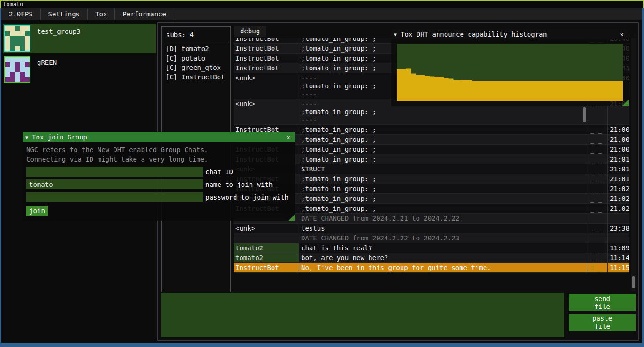 The height and width of the screenshot is (347, 644). Describe the element at coordinates (618, 268) in the screenshot. I see `timestamp: 11:15` at that location.